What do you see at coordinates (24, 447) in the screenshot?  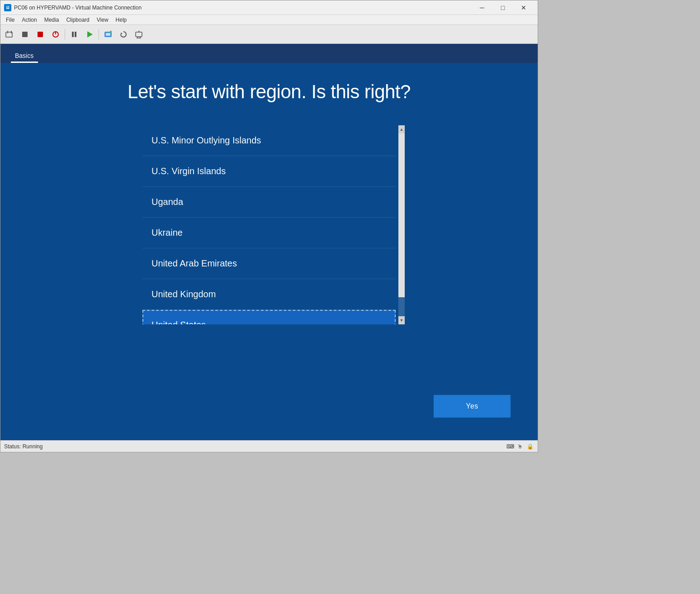 I see `status-text: Status: Running` at bounding box center [24, 447].